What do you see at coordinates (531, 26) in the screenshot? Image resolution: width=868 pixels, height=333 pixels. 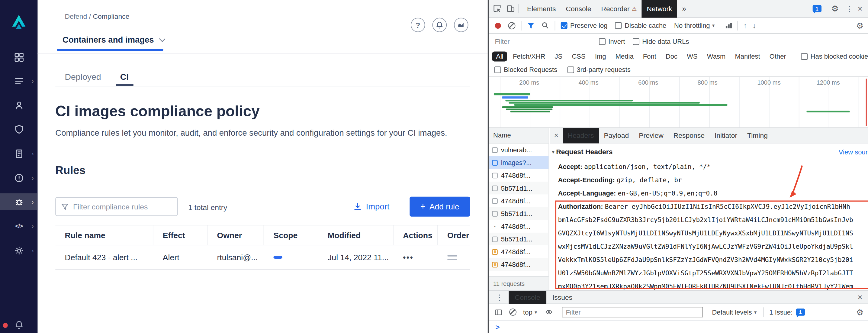 I see `filter-funnel-icon` at bounding box center [531, 26].